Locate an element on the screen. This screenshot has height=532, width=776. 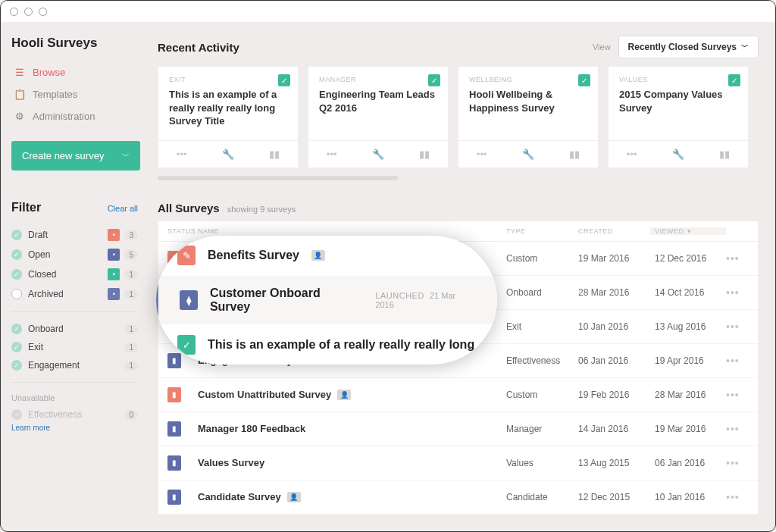
count-badge: 5 is located at coordinates (131, 255).